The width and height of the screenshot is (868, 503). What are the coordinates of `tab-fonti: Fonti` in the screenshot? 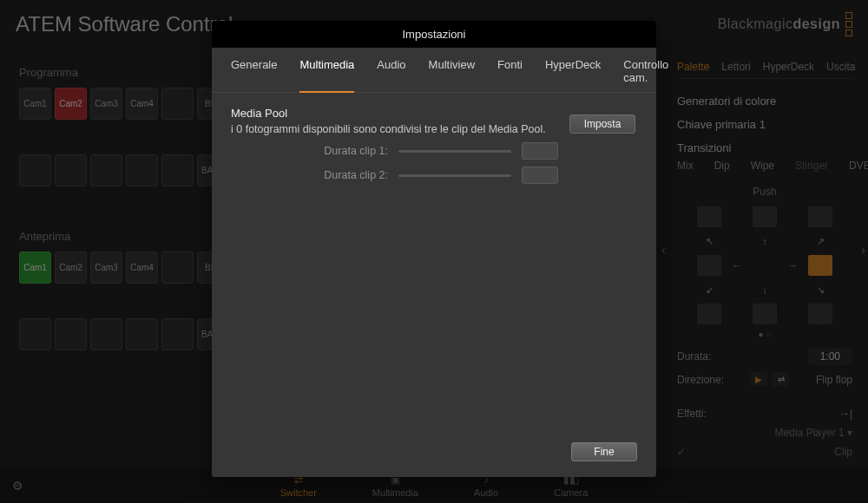 It's located at (510, 75).